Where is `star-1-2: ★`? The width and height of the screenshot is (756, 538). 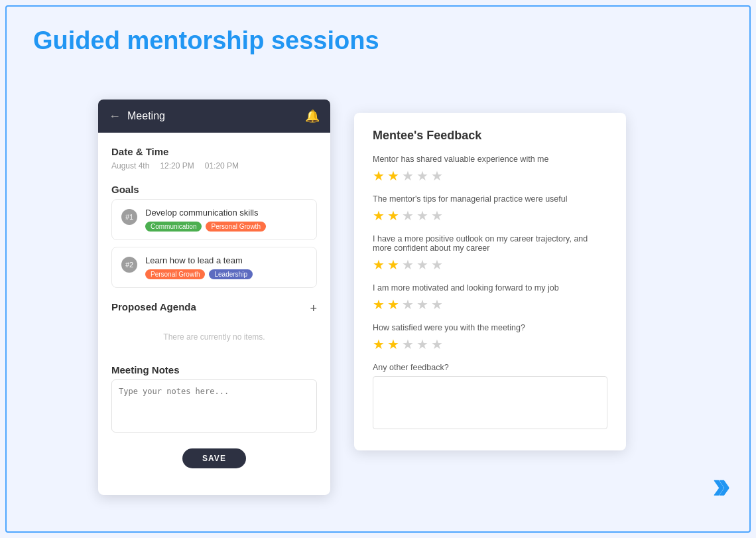 star-1-2: ★ is located at coordinates (393, 176).